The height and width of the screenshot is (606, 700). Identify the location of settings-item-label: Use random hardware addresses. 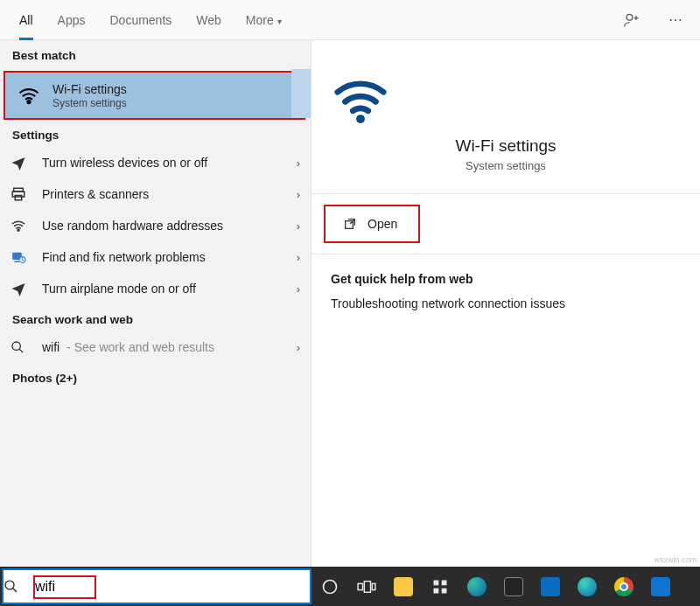
(170, 226).